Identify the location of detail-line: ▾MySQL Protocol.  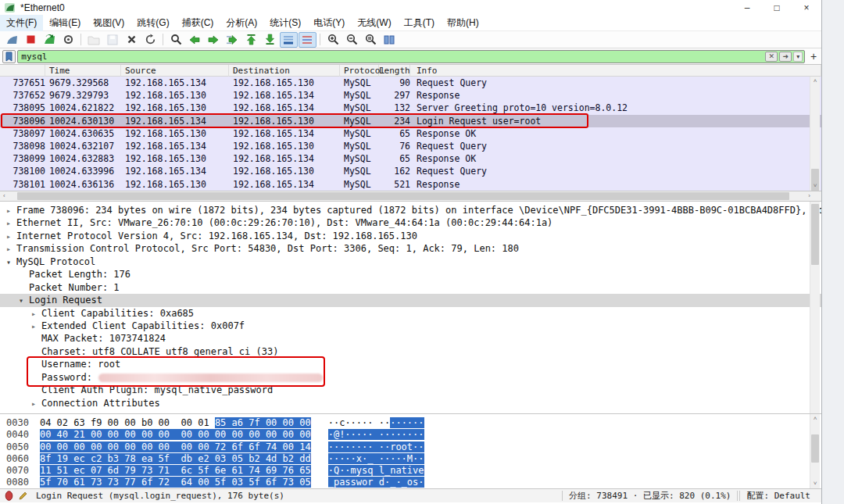
(411, 262).